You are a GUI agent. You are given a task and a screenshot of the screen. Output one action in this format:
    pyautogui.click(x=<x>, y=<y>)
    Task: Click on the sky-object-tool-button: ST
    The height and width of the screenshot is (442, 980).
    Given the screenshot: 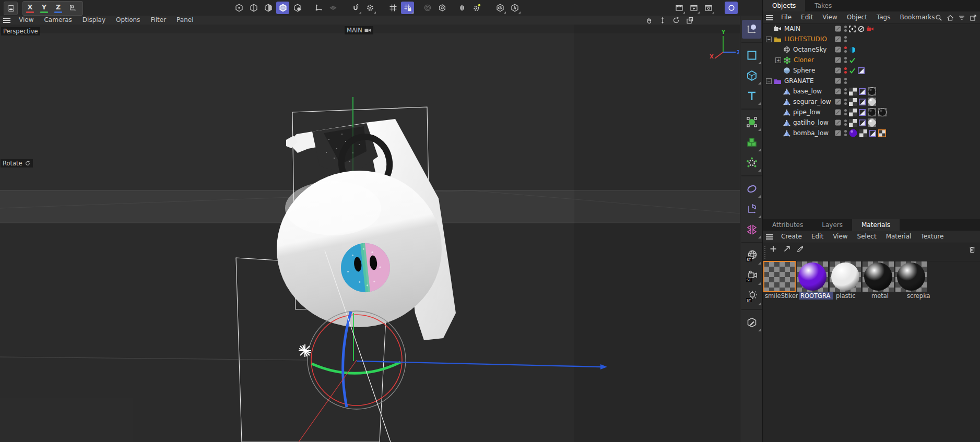 What is the action you would take?
    pyautogui.click(x=752, y=256)
    